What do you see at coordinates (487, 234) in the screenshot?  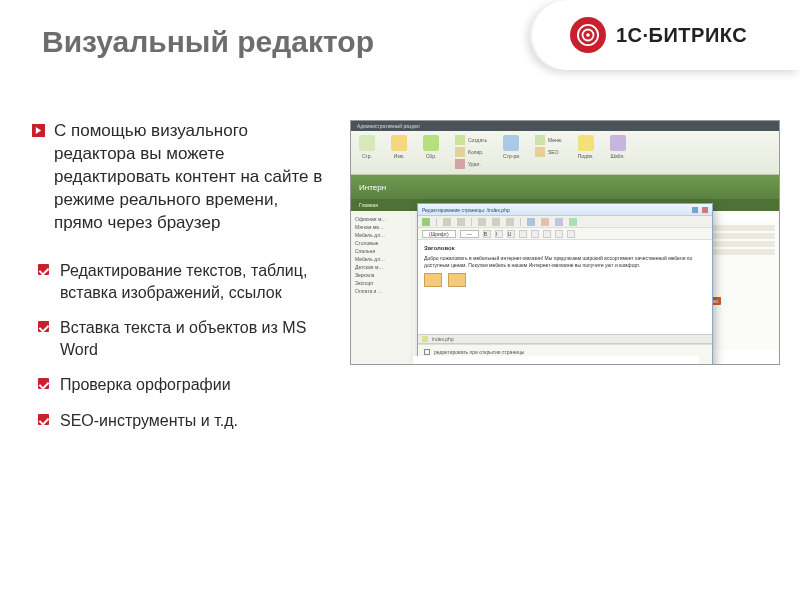 I see `bold-button: B` at bounding box center [487, 234].